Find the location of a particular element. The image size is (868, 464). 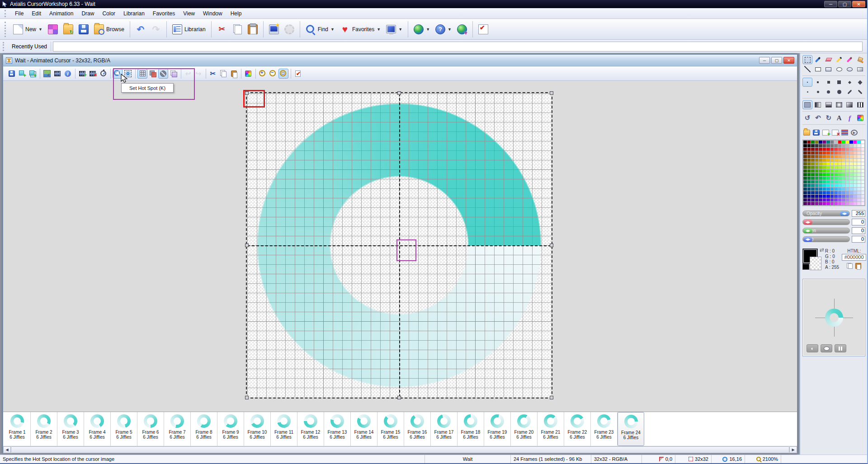

mosaic-button is located at coordinates (53, 29).